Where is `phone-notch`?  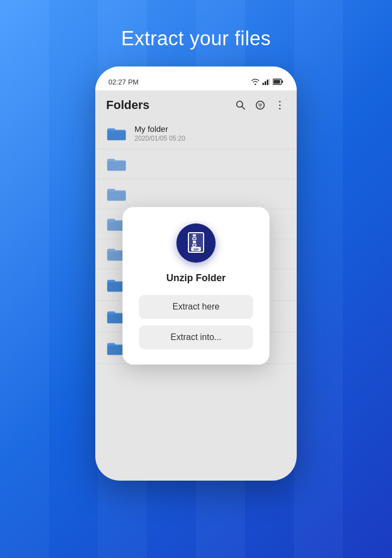
phone-notch is located at coordinates (196, 74).